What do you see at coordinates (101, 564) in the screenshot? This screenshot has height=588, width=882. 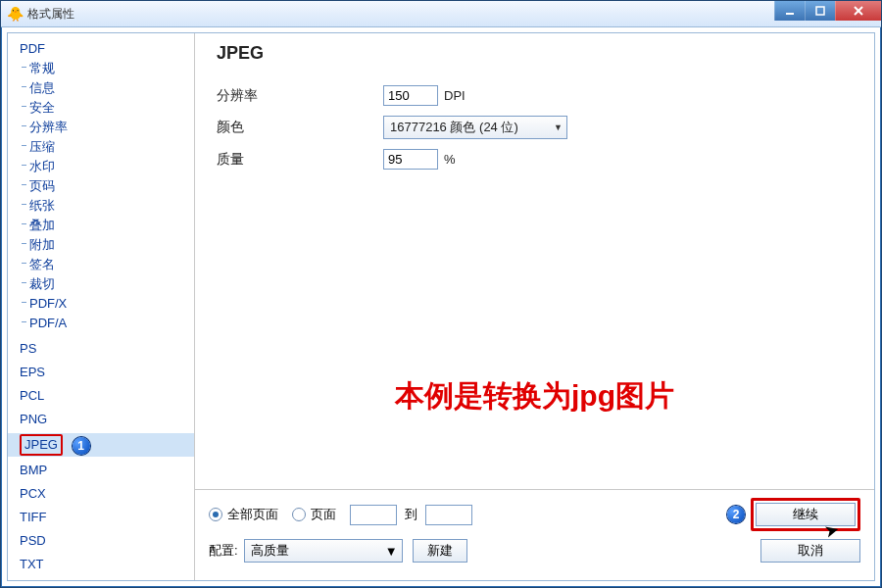 I see `sidebar-item-txt: TXT` at bounding box center [101, 564].